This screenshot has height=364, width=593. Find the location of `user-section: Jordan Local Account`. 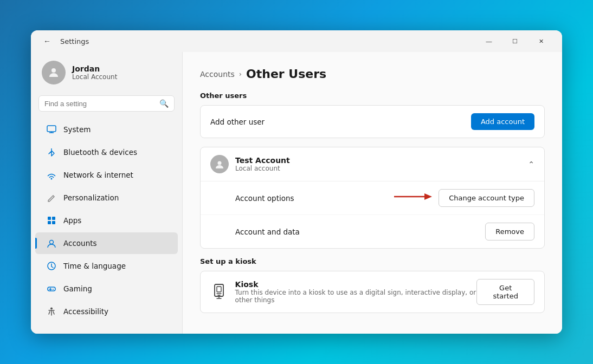

user-section: Jordan Local Account is located at coordinates (106, 74).